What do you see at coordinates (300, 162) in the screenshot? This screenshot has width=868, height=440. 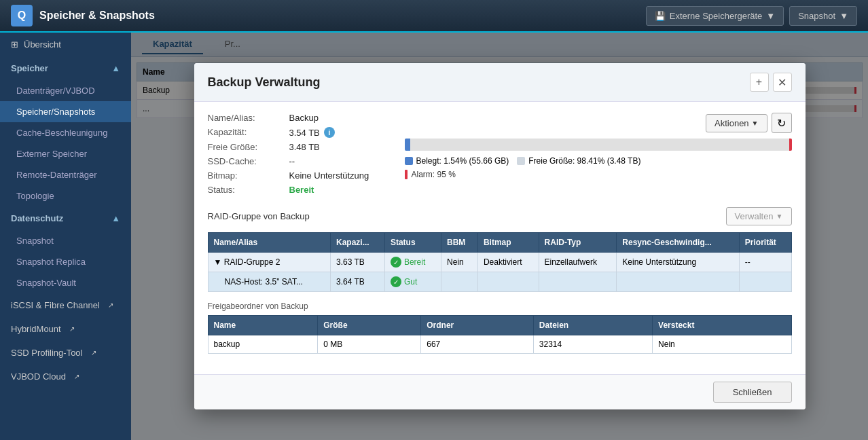 I see `info-row-ssd: SSD-Cache: --` at bounding box center [300, 162].